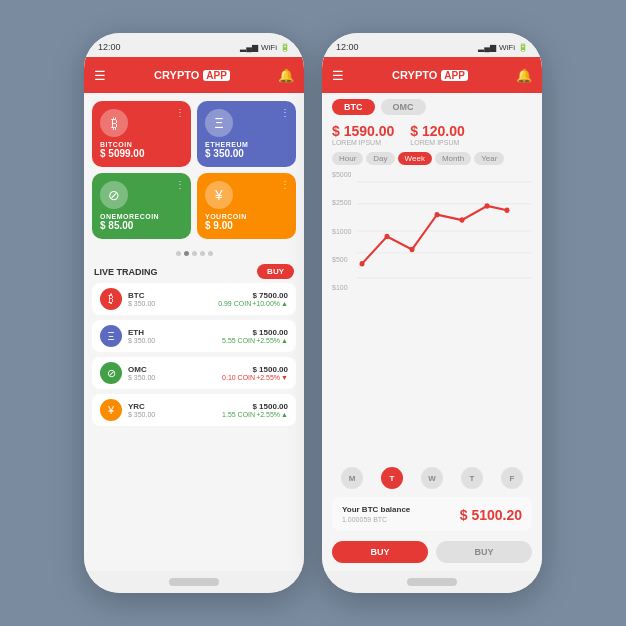 This screenshot has height=626, width=626. What do you see at coordinates (484, 552) in the screenshot?
I see `buy-button-gray: BUY` at bounding box center [484, 552].